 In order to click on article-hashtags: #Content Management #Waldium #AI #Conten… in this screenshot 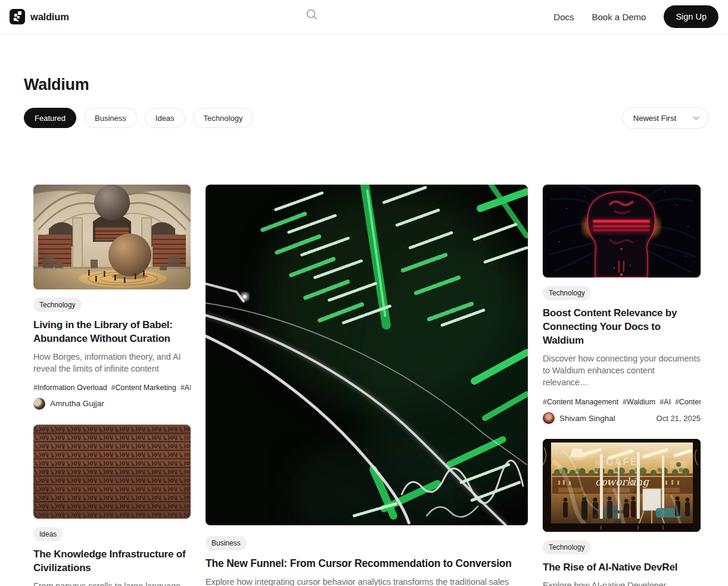, I will do `click(622, 402)`.